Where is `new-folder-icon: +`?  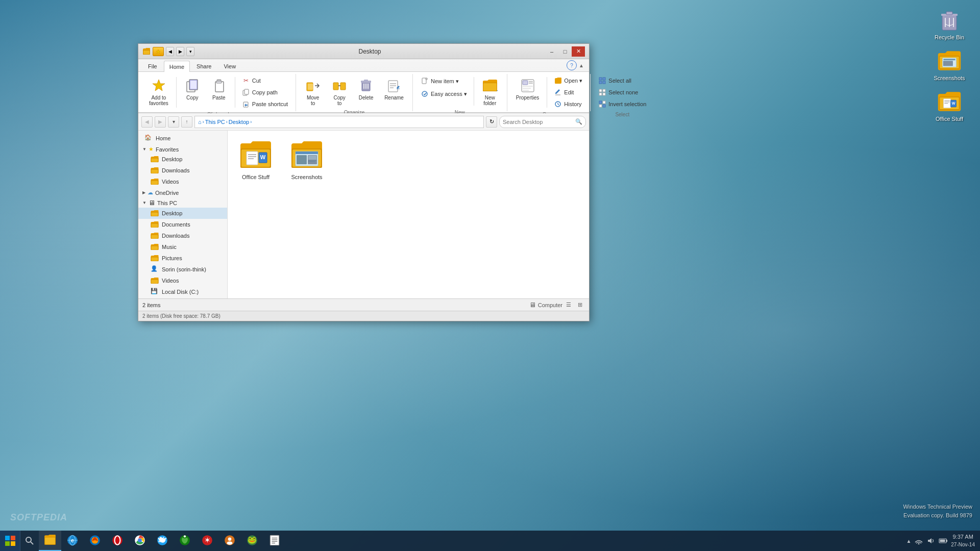
new-folder-icon: + is located at coordinates (490, 86).